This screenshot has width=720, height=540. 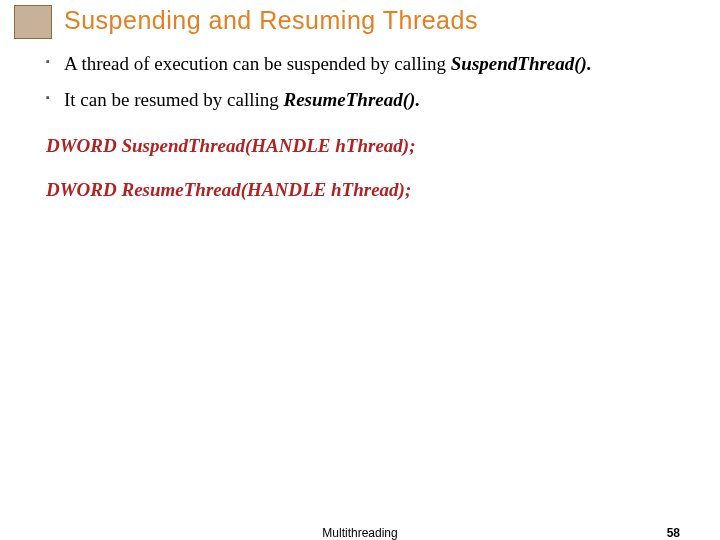 I want to click on title-decoration-block, so click(x=33, y=22).